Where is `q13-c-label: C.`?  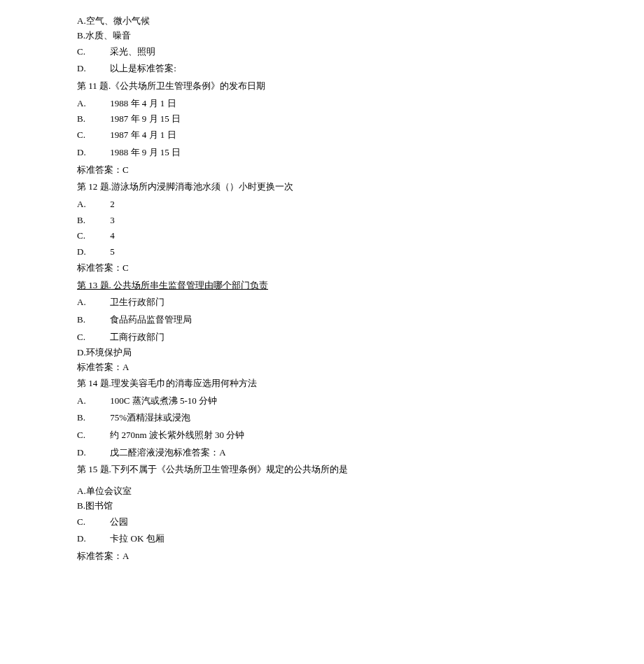
q13-c-label: C. is located at coordinates (83, 337).